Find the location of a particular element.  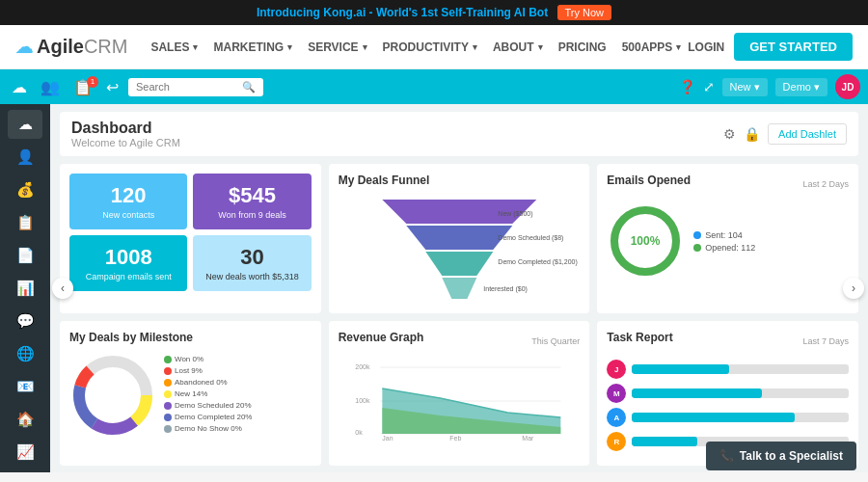

scroll-right-arrow: › is located at coordinates (854, 288).